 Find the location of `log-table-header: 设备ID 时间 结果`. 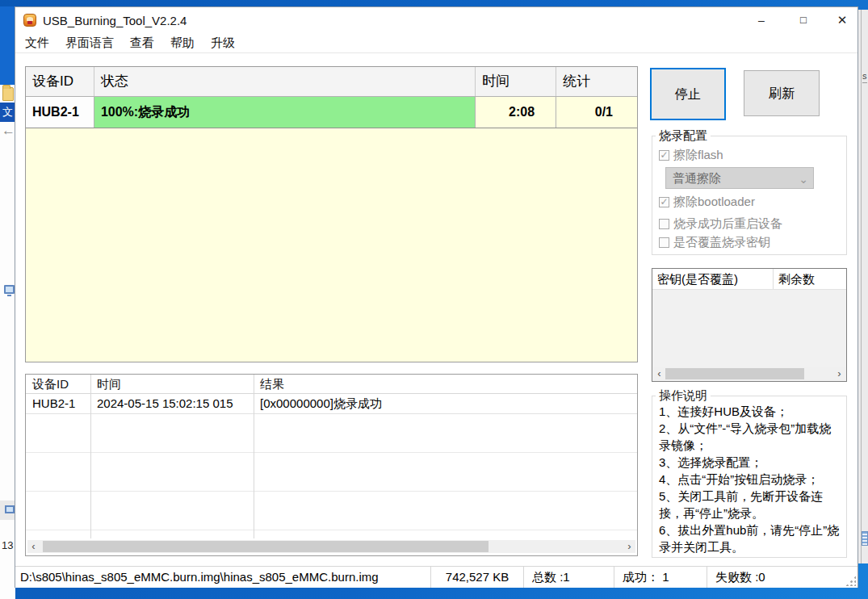

log-table-header: 设备ID 时间 结果 is located at coordinates (331, 384).